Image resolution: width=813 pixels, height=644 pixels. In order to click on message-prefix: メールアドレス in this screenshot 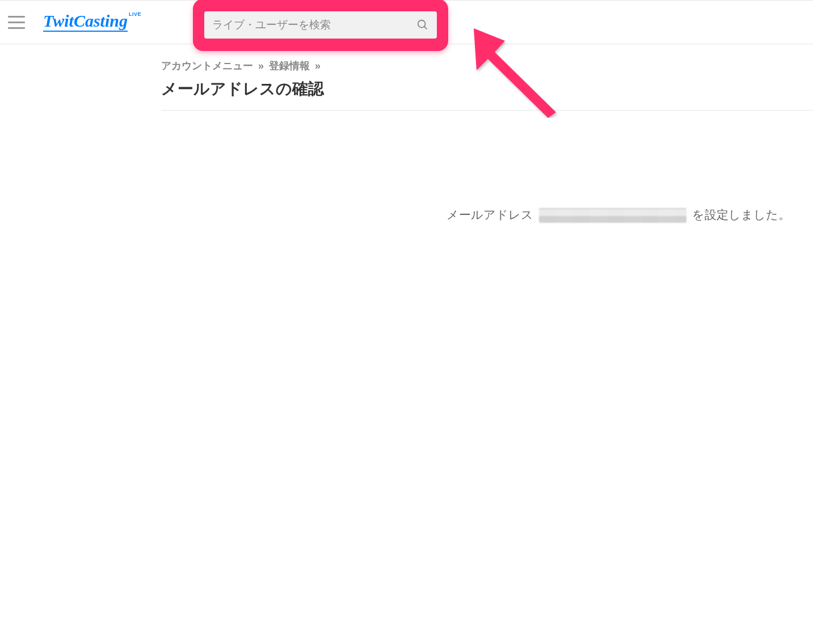, I will do `click(491, 214)`.